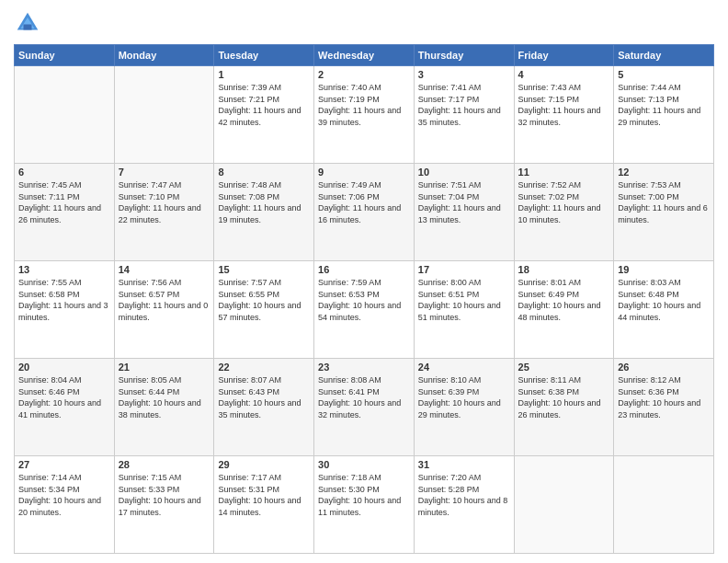  I want to click on calendar-cell: 14Sunrise: 7:56 AM Sunset: 6:57 PM Dayli…, so click(164, 310).